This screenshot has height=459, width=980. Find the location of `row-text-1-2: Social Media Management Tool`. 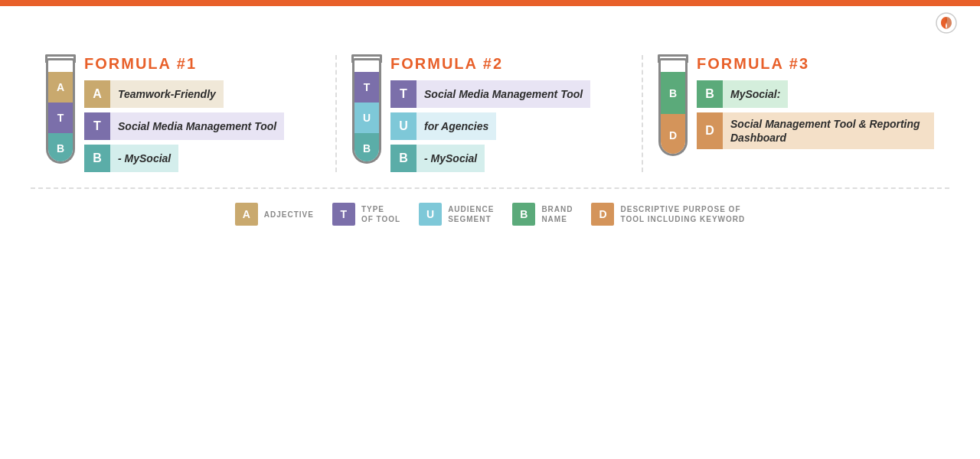

row-text-1-2: Social Media Management Tool is located at coordinates (198, 126).